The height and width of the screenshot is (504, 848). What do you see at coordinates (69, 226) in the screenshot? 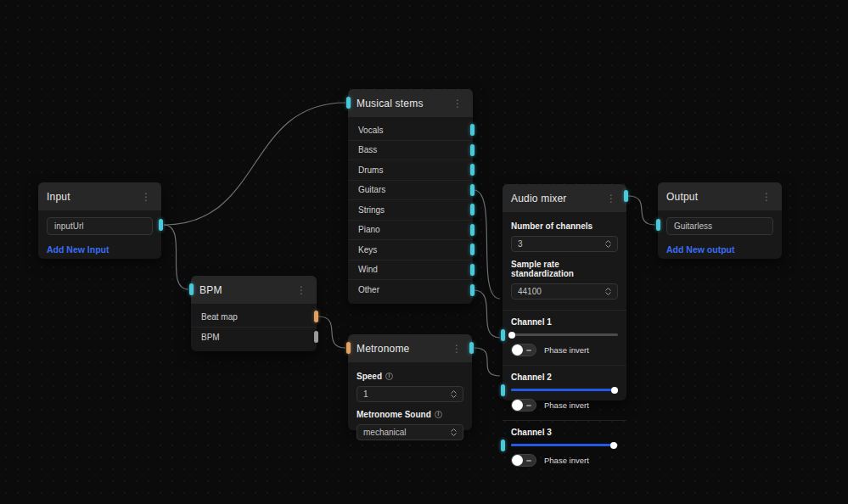
I see `input-url-value: inputUrl` at bounding box center [69, 226].